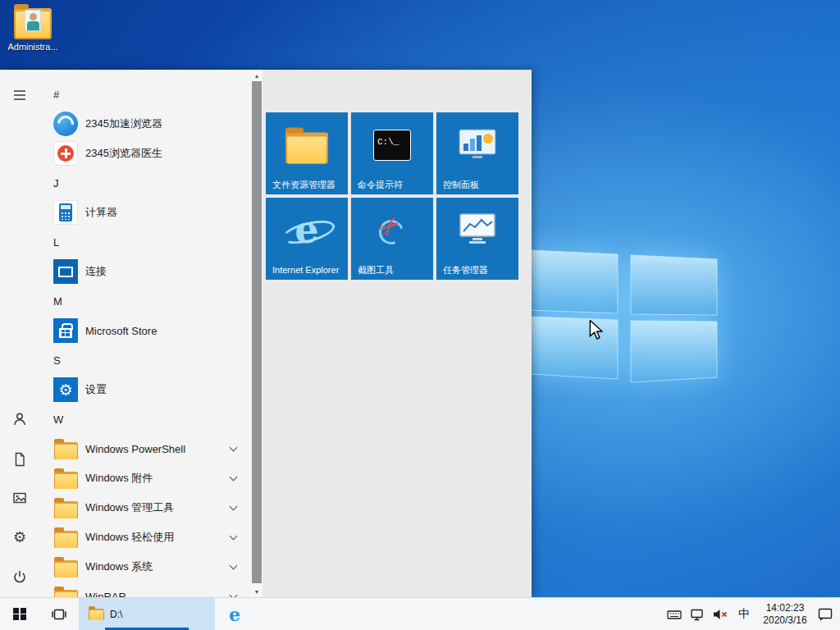  Describe the element at coordinates (144, 508) in the screenshot. I see `folder-item-windows-admin-tools: Windows 管理工具` at that location.